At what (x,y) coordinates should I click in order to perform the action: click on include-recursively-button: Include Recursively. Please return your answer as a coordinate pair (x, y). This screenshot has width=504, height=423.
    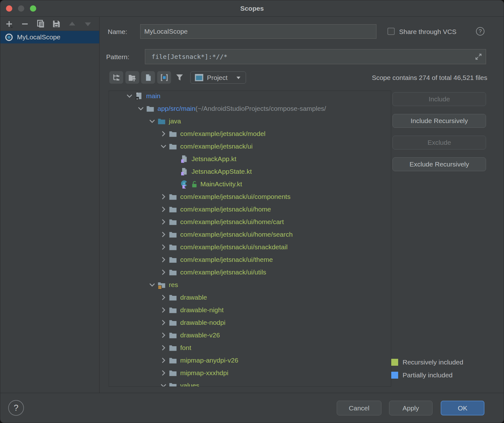
    Looking at the image, I should click on (439, 121).